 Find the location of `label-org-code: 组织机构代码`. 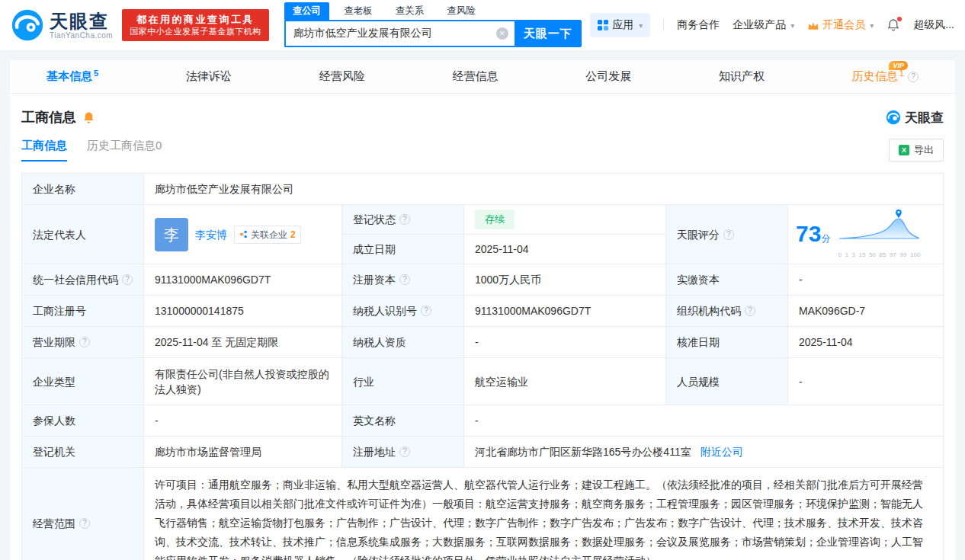

label-org-code: 组织机构代码 is located at coordinates (727, 311).